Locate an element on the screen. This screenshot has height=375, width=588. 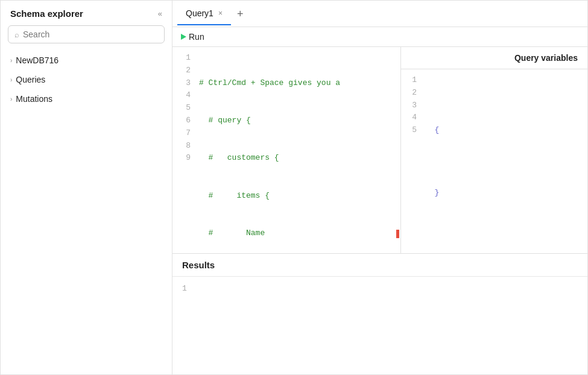
code-line-4: # items { is located at coordinates (299, 197).